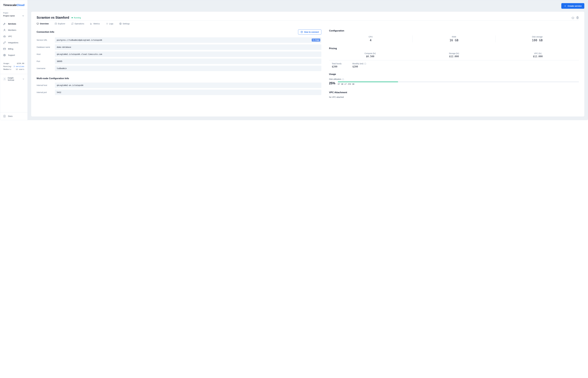 This screenshot has width=588, height=378. Describe the element at coordinates (56, 24) in the screenshot. I see `layout-icon` at that location.